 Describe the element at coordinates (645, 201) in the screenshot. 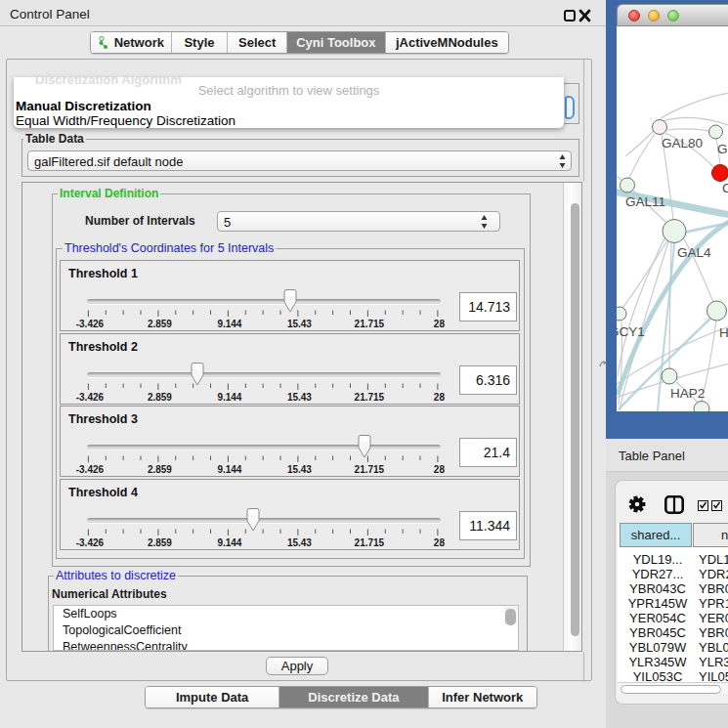

I see `svg-text: GAL11` at that location.